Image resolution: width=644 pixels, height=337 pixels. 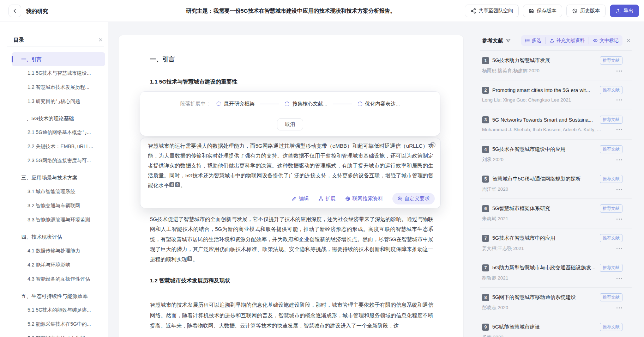 What do you see at coordinates (54, 161) in the screenshot?
I see `toc-item-2-3: 2.3 5G网络的连接密度与可...` at bounding box center [54, 161].